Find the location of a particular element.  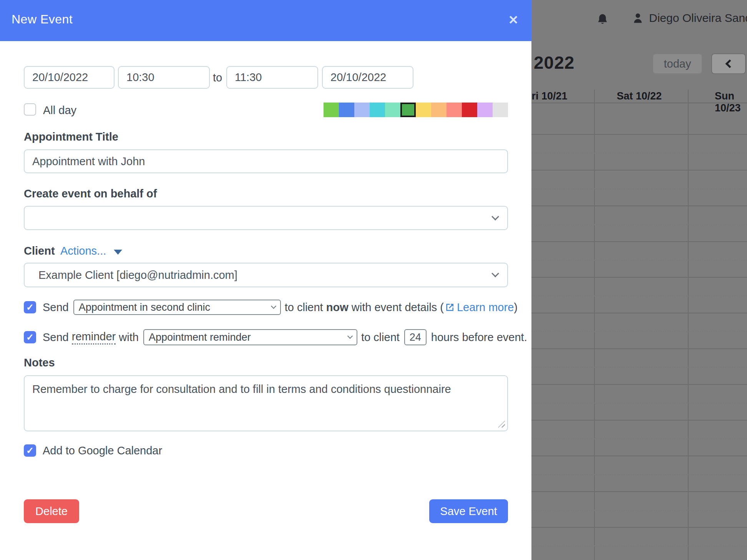

email-template-value: Appointment in second clinic is located at coordinates (144, 307).